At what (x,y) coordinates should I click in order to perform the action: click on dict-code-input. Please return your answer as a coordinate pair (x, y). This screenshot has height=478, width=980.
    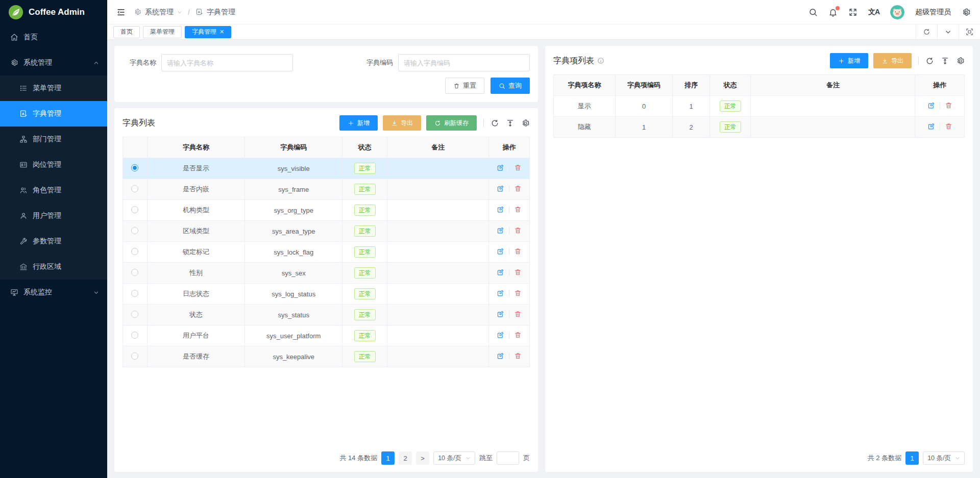
    Looking at the image, I should click on (464, 63).